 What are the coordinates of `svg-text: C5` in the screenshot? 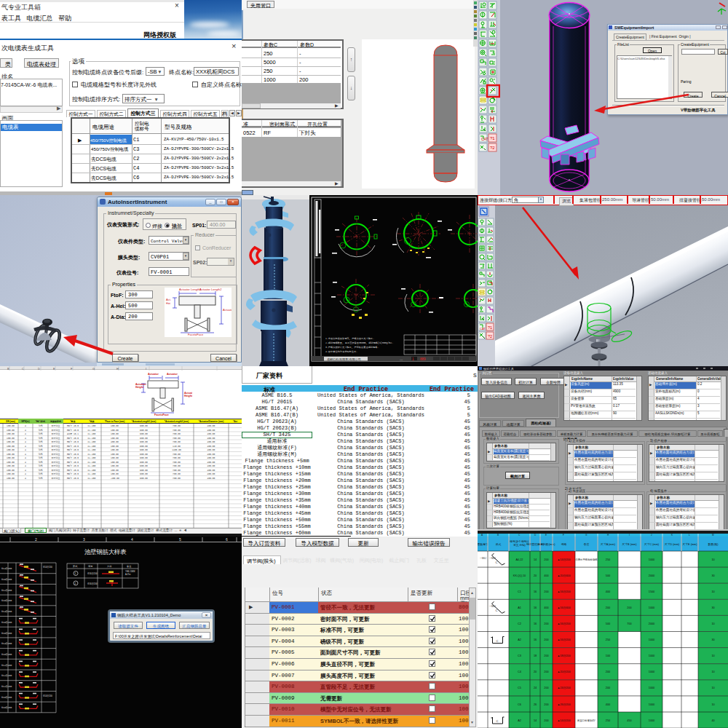 It's located at (520, 688).